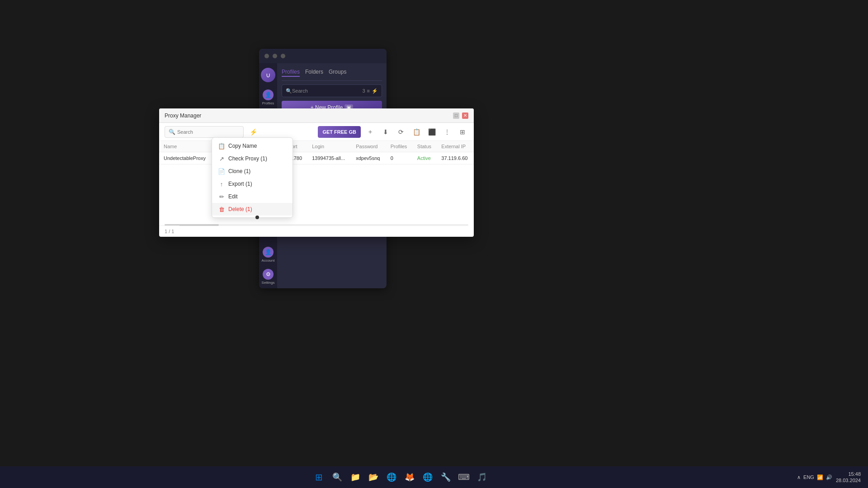 The width and height of the screenshot is (868, 488). What do you see at coordinates (355, 477) in the screenshot?
I see `task-view: 📁` at bounding box center [355, 477].